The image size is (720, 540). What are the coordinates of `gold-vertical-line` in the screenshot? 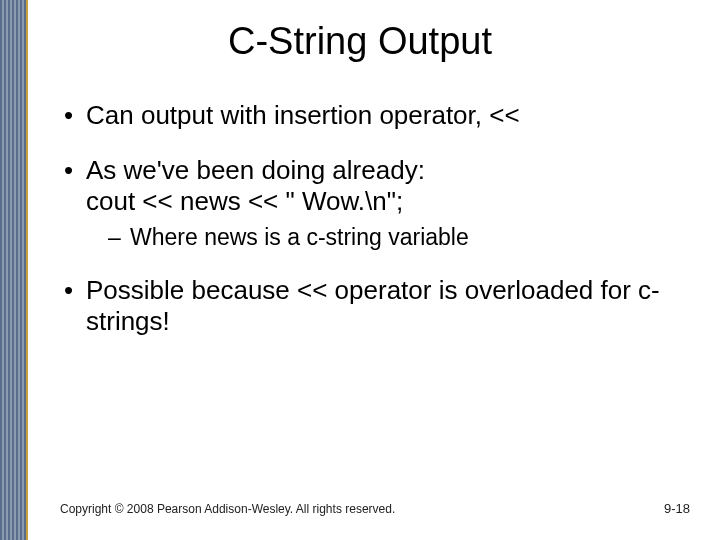 It's located at (27, 270).